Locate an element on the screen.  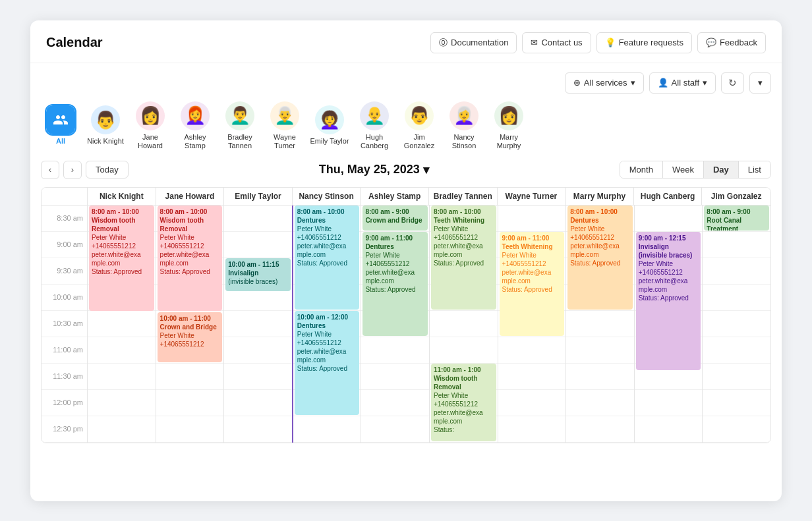
documentation-icon: ⓪ is located at coordinates (443, 43).